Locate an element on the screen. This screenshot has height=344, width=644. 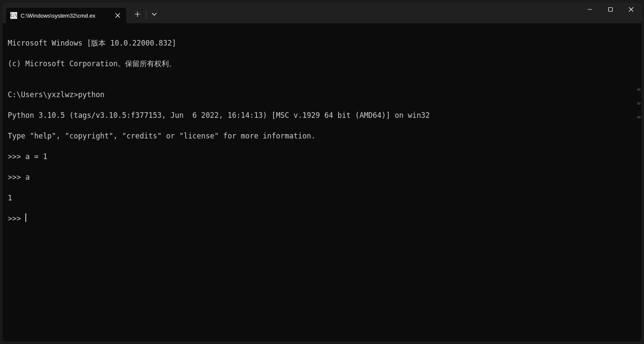
tab-close-button is located at coordinates (118, 15).